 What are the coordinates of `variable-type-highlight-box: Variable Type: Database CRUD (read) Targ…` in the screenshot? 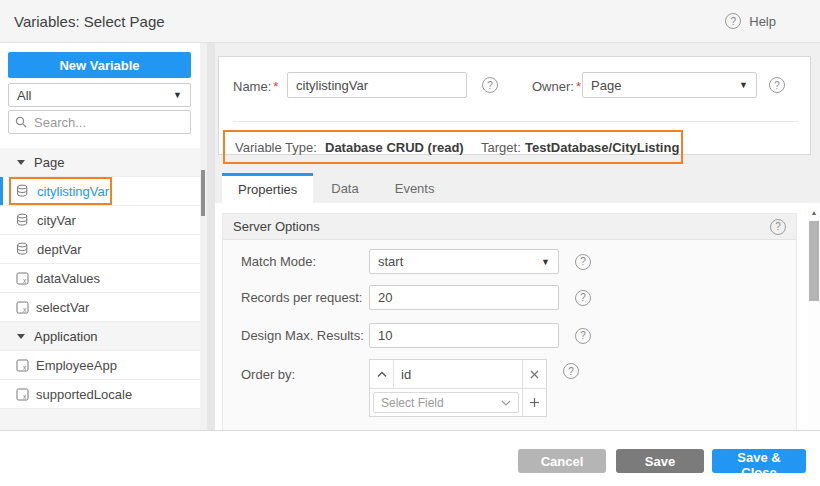 It's located at (453, 147).